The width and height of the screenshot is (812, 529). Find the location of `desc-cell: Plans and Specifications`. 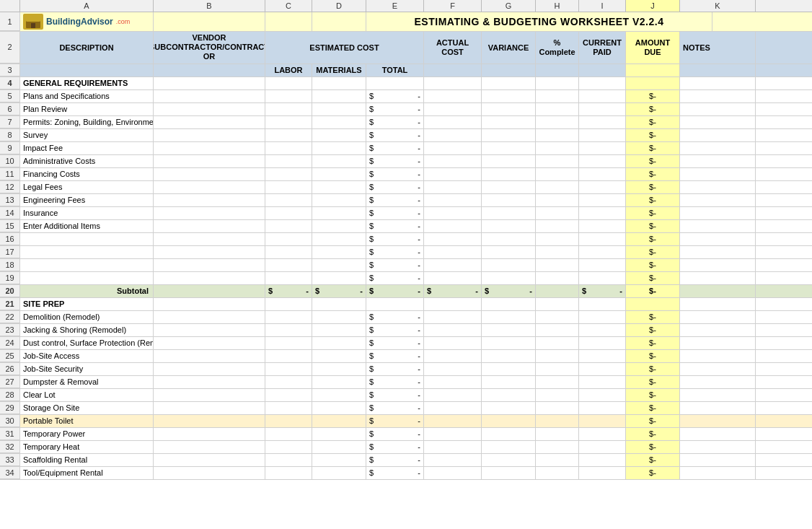

desc-cell: Plans and Specifications is located at coordinates (87, 97).